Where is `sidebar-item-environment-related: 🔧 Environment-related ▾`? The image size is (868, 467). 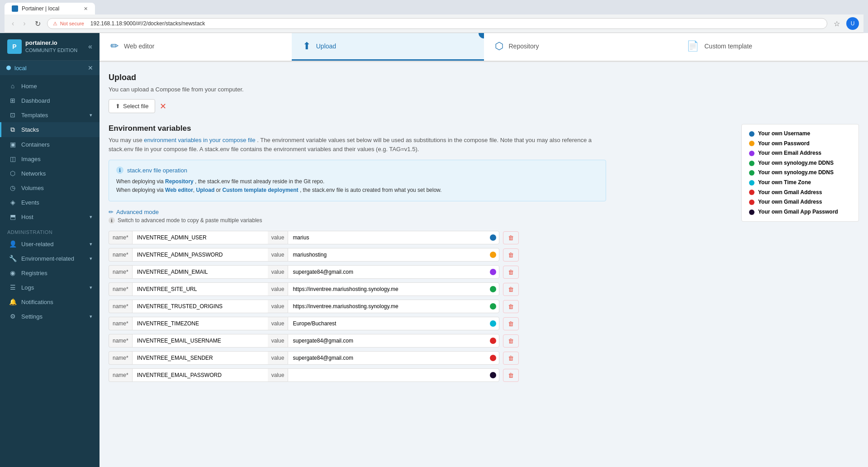 sidebar-item-environment-related: 🔧 Environment-related ▾ is located at coordinates (50, 258).